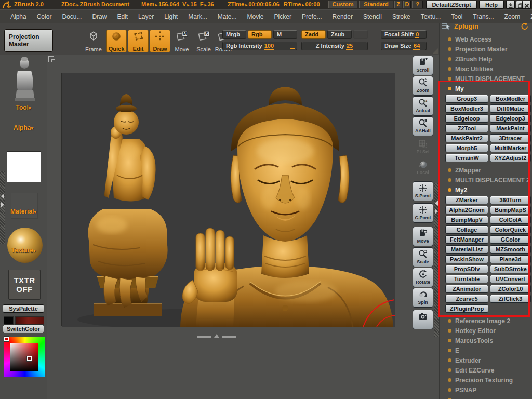 The height and width of the screenshot is (399, 532). What do you see at coordinates (510, 259) in the screenshot?
I see `zplugin-button-plane3d: Plane3d` at bounding box center [510, 259].